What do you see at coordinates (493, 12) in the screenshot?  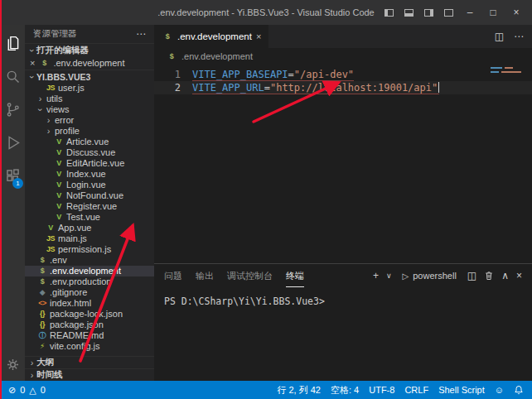 I see `maximize-button: □` at bounding box center [493, 12].